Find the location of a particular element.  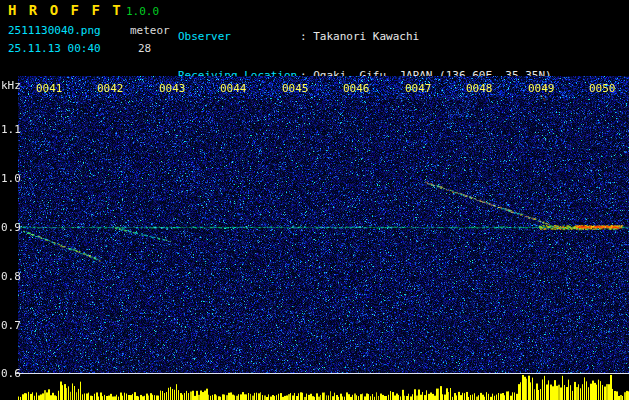

freq-unit-label: kHz is located at coordinates (11, 86).